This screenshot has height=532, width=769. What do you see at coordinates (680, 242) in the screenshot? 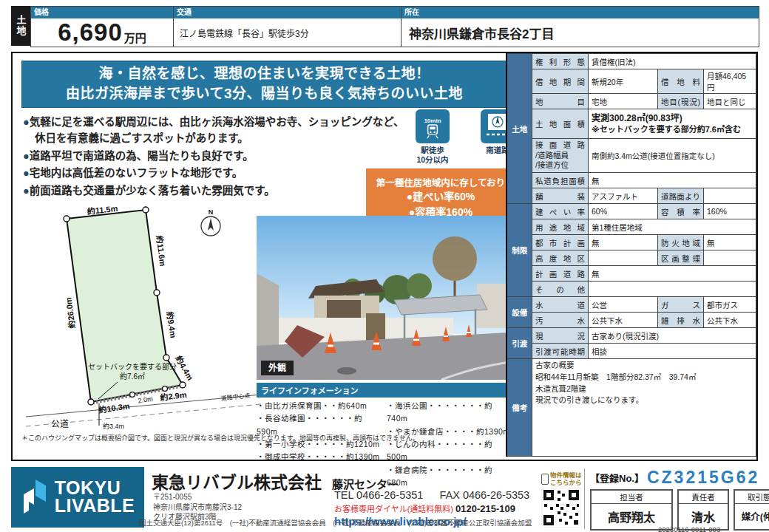
I see `spec-label: 防火地域` at bounding box center [680, 242].